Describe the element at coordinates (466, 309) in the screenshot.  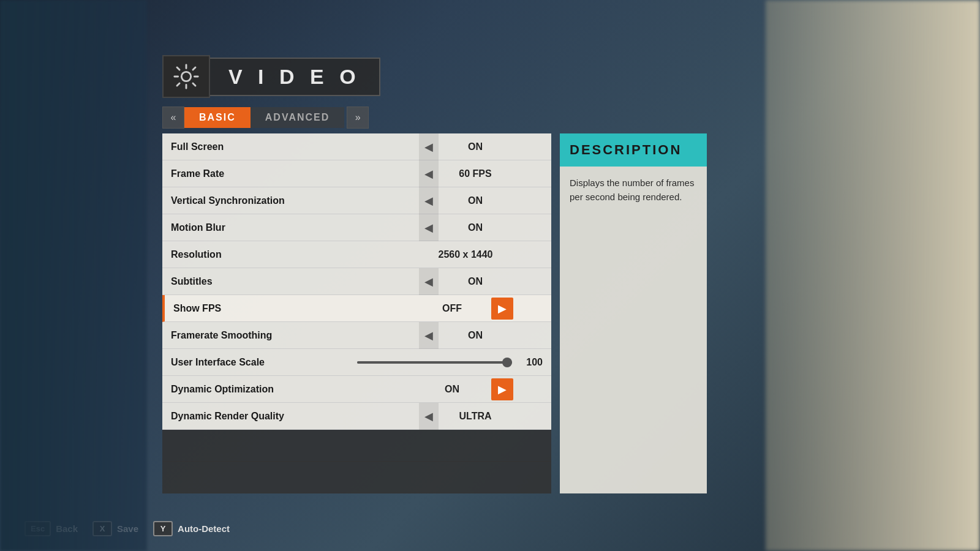
I see `setting-value-area-show-fps: OFF ▶` at that location.